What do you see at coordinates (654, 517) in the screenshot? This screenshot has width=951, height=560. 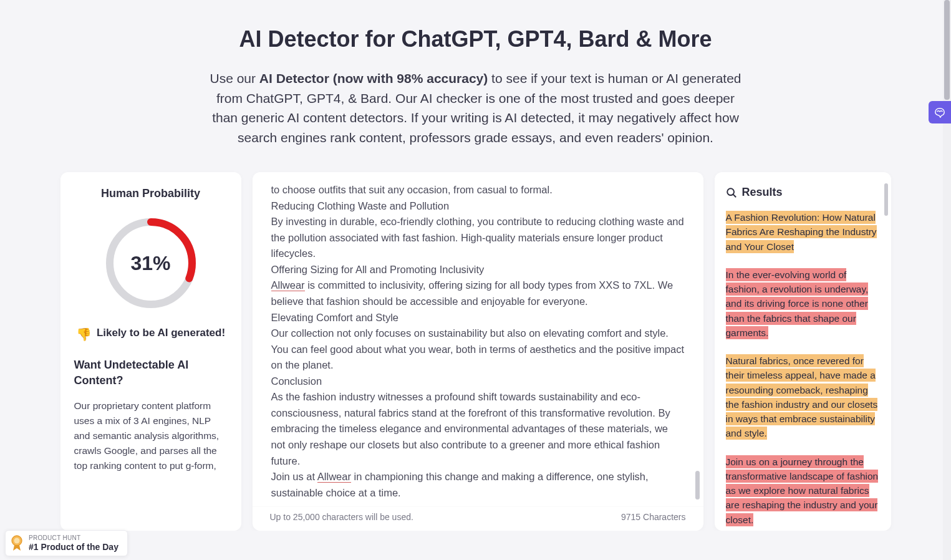 I see `char-count: 9715 Characters` at bounding box center [654, 517].